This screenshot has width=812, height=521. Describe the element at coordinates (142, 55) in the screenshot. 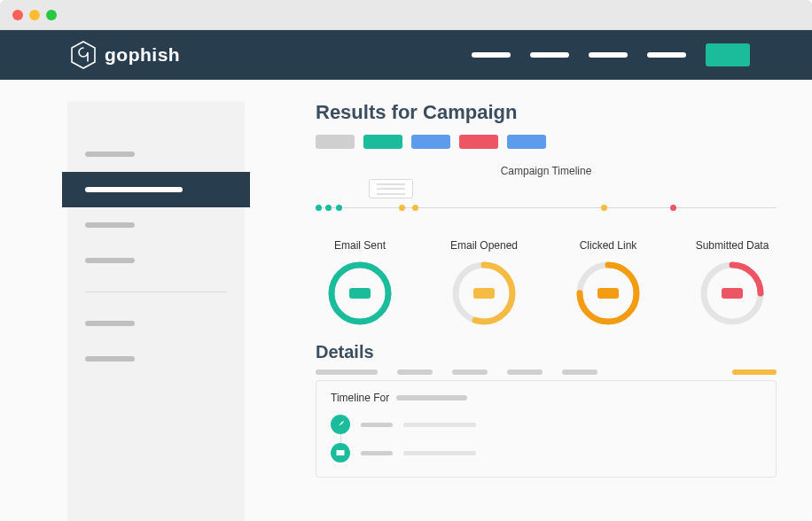

I see `brand-name: gophish` at that location.